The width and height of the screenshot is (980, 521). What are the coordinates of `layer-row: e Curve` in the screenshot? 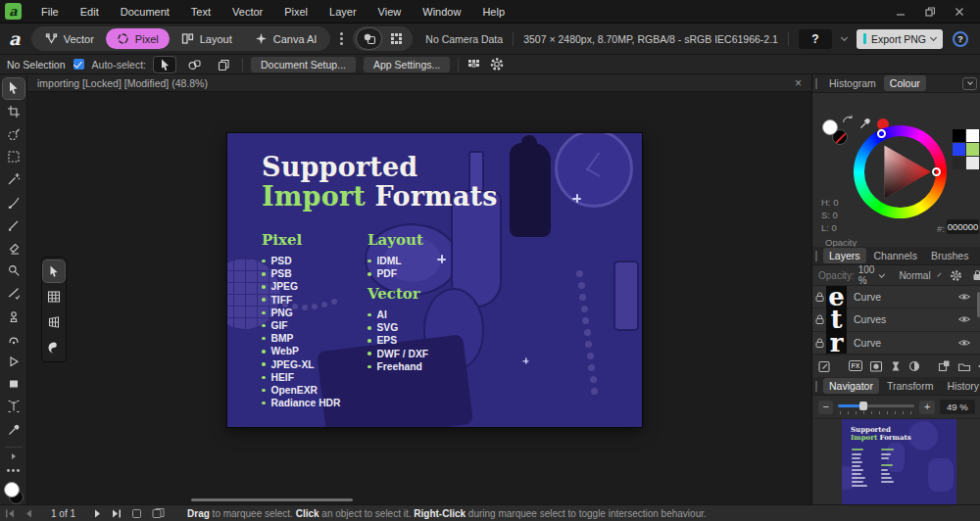 It's located at (896, 298).